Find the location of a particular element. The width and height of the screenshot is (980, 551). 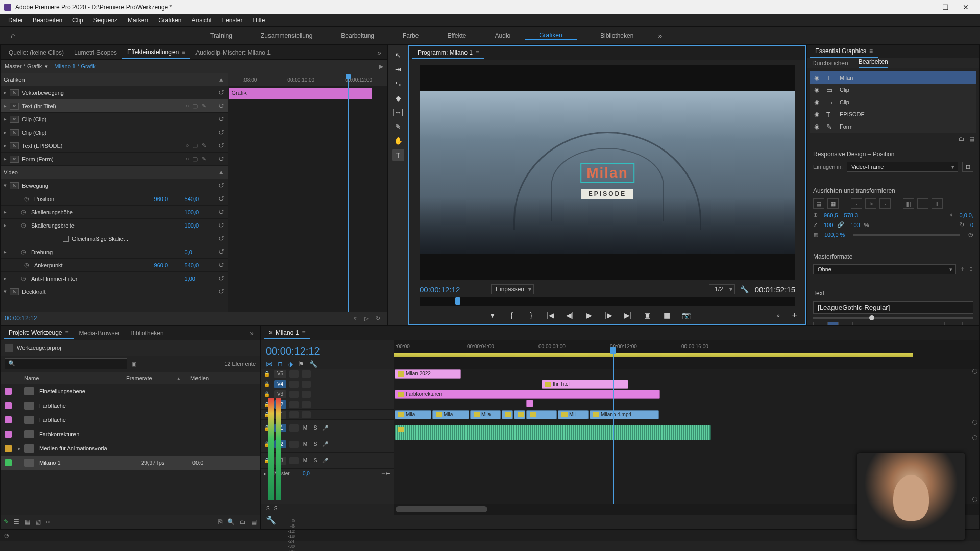

ec-row-clip-2: ▸fxClip (Clip)↺ is located at coordinates (114, 133).